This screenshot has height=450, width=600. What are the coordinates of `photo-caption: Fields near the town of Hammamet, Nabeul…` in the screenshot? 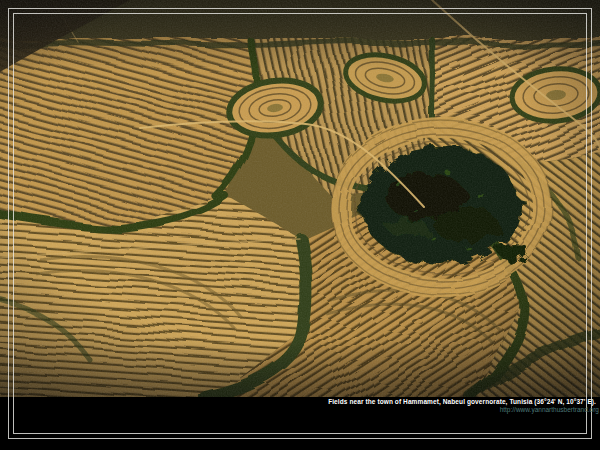 It's located at (316, 402).